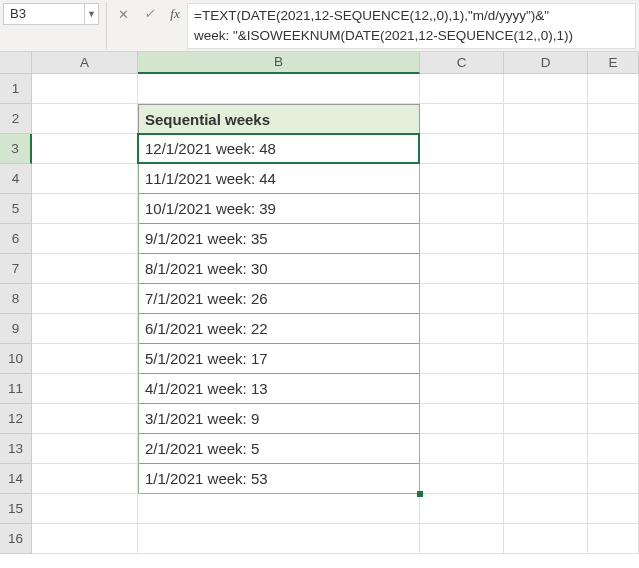 This screenshot has width=639, height=568. I want to click on cell-B6: 9/1/2021 week: 35, so click(279, 239).